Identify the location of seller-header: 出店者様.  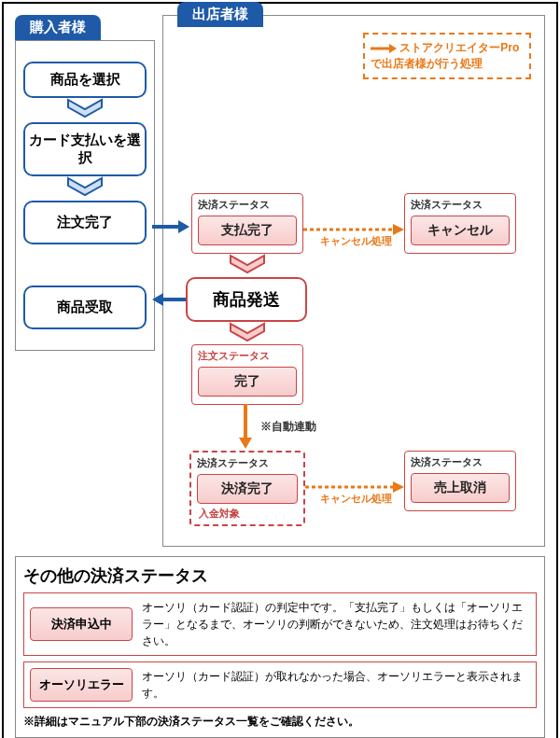
(220, 15).